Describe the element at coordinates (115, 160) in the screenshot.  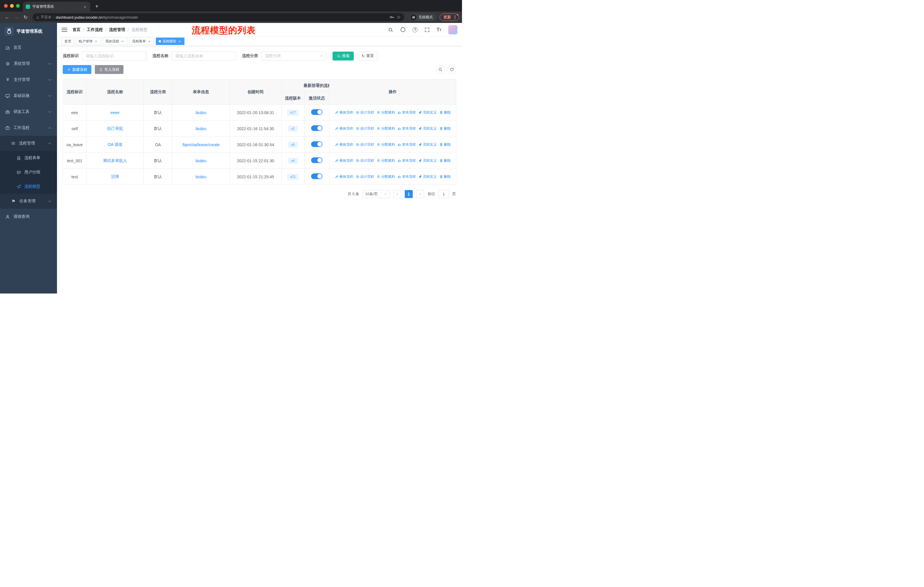
I see `process-name-link: 测试多审批人` at that location.